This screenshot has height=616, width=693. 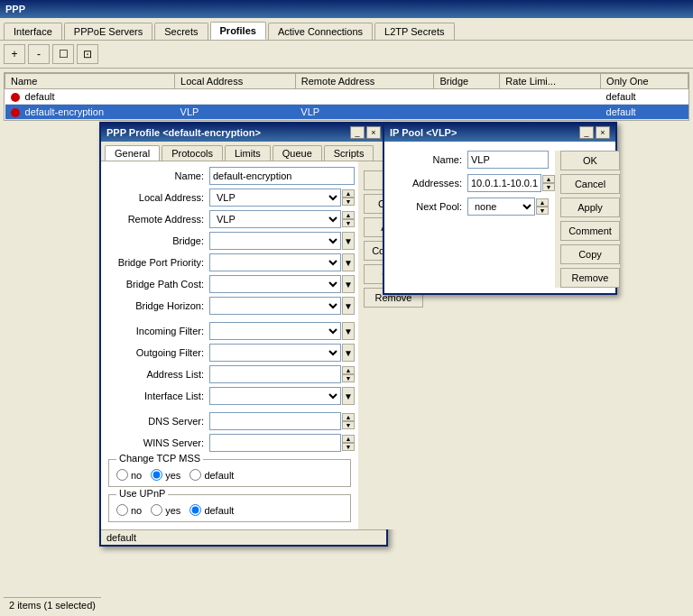 I want to click on tab-active-connections: Active Connections, so click(x=320, y=31).